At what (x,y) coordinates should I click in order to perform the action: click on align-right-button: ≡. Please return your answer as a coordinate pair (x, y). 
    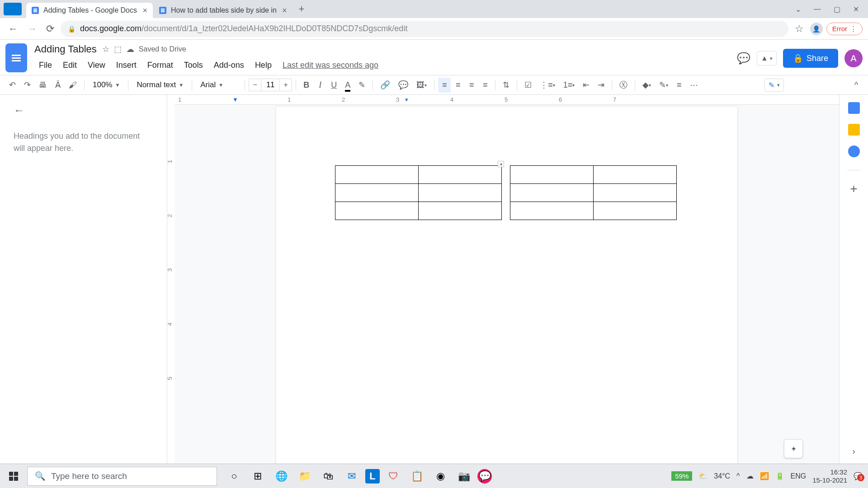
    Looking at the image, I should click on (472, 85).